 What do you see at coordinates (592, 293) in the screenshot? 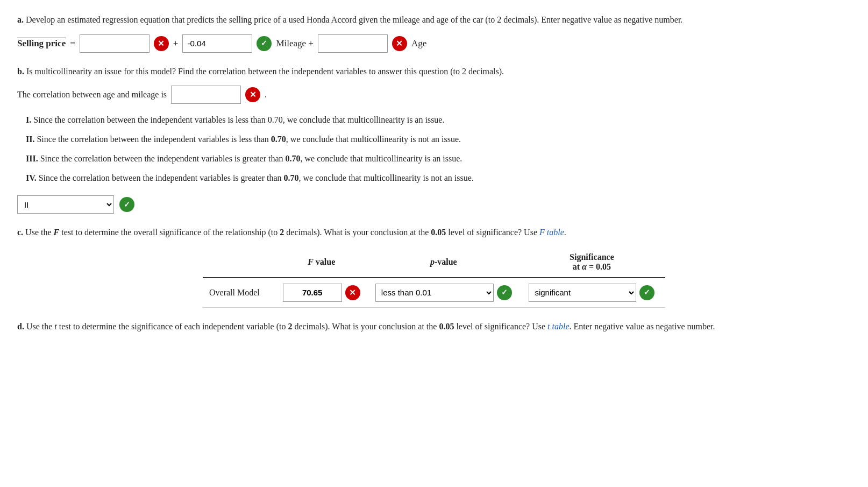
I see `row-sig-cell: significant not significant ✓` at bounding box center [592, 293].